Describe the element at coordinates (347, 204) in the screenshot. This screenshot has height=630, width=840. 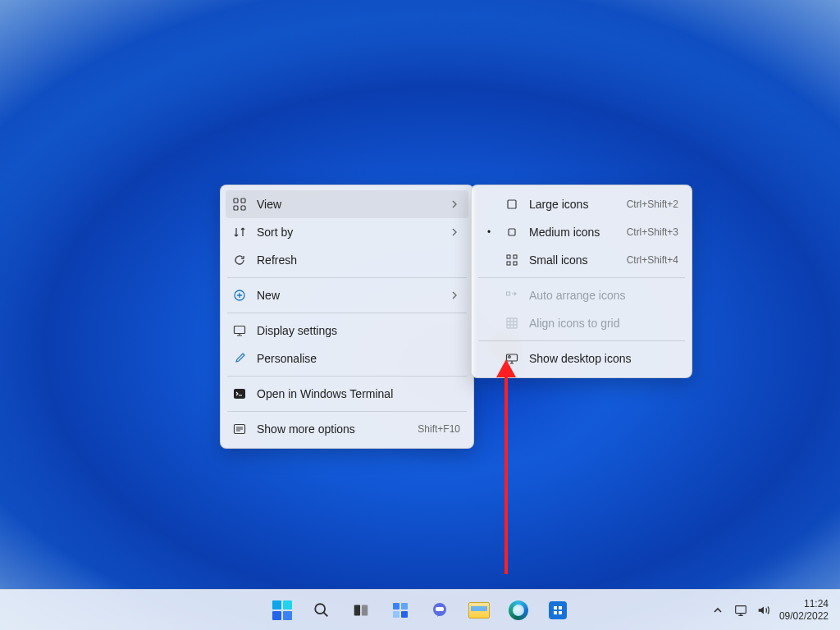
I see `menu-item-view: View` at that location.